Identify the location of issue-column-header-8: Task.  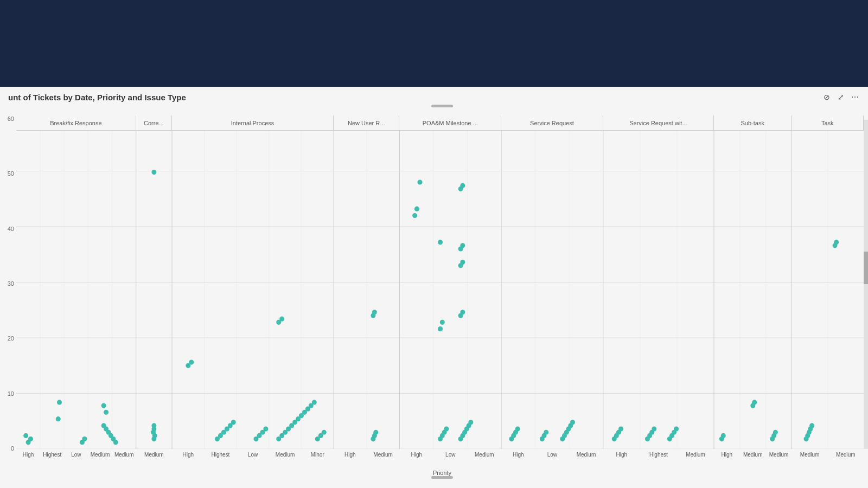
(827, 123).